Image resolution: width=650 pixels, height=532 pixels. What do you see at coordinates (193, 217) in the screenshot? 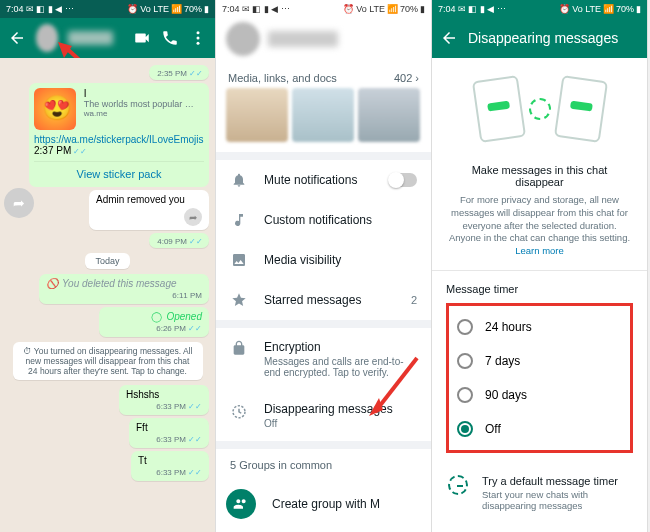
I see `reply-icon: ➦` at bounding box center [193, 217].